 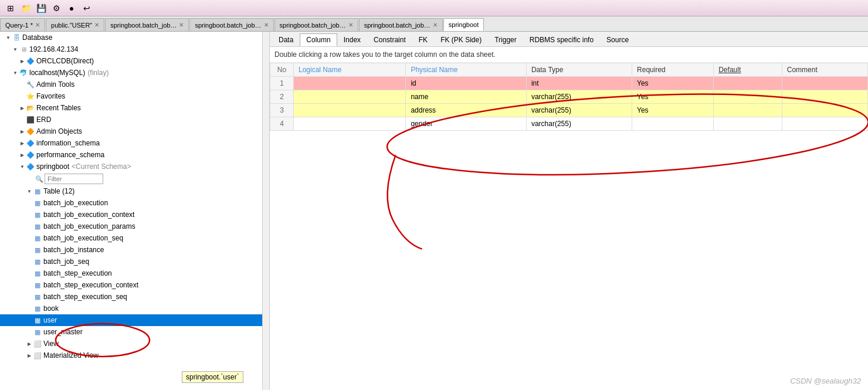 What do you see at coordinates (286, 40) in the screenshot?
I see `tab-data: Data` at bounding box center [286, 40].